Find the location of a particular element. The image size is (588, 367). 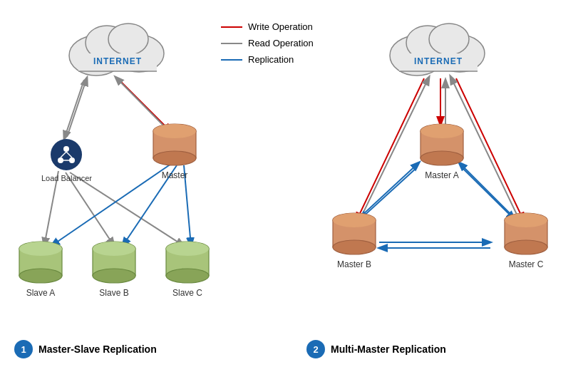

write-line is located at coordinates (232, 27).